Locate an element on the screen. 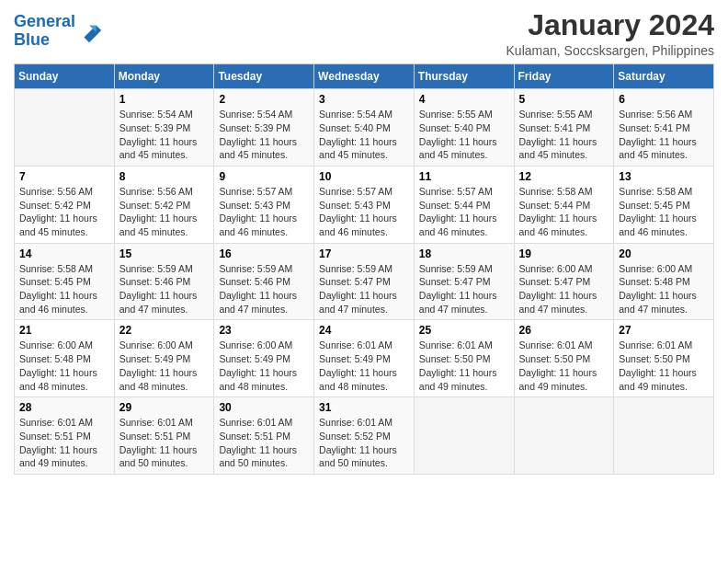 This screenshot has width=728, height=563. calendar-cell: 21Sunrise: 6:00 AM Sunset: 5:48 PM Dayli… is located at coordinates (64, 359).